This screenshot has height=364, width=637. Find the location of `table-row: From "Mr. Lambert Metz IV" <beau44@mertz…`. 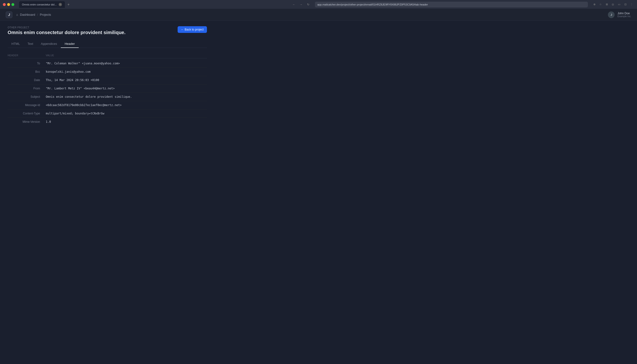

table-row: From "Mr. Lambert Metz IV" <beau44@mertz… is located at coordinates (108, 88).